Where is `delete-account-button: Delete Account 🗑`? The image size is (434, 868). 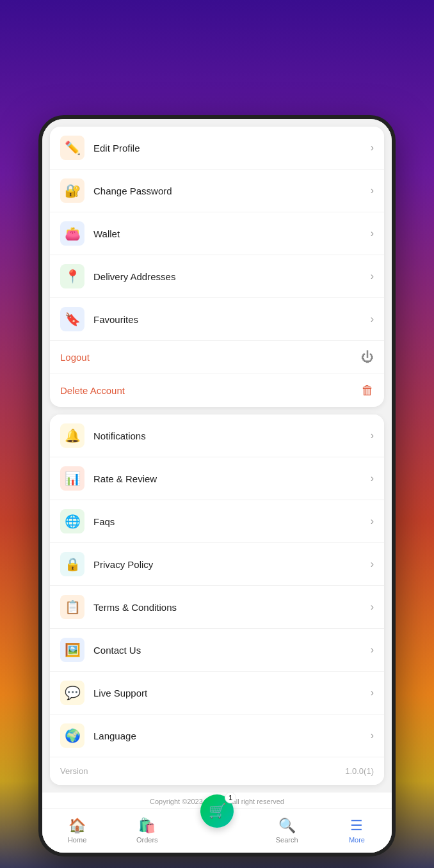
delete-account-button: Delete Account 🗑 is located at coordinates (217, 390).